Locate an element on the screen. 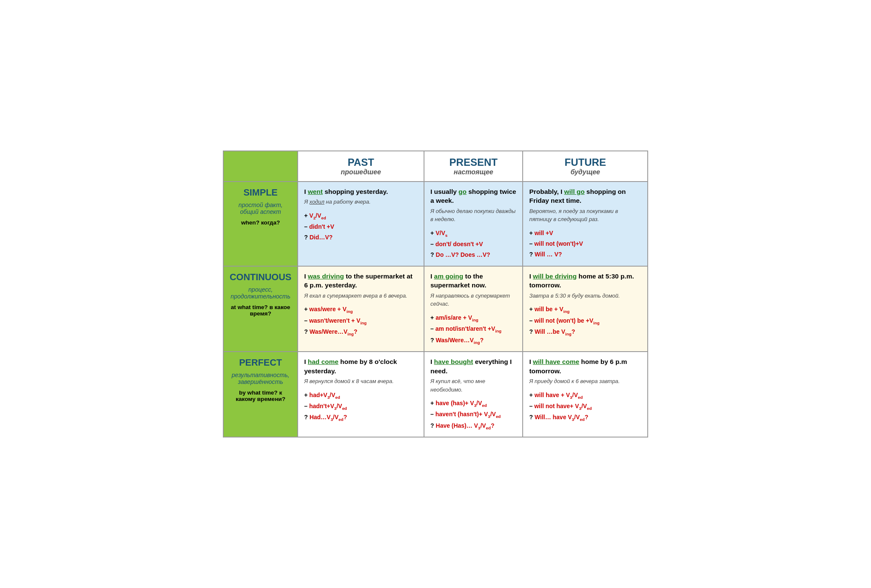 The height and width of the screenshot is (588, 871). simple-en: SIMPLE is located at coordinates (260, 193).